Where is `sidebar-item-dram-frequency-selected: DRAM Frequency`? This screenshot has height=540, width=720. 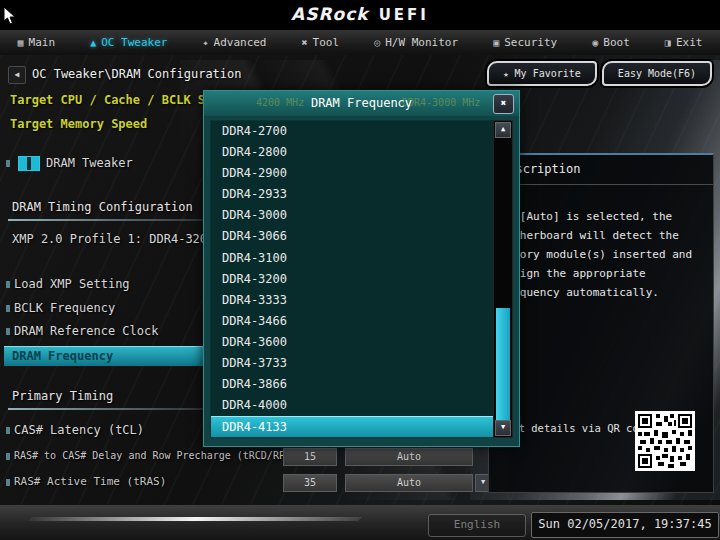
sidebar-item-dram-frequency-selected: DRAM Frequency is located at coordinates (104, 356).